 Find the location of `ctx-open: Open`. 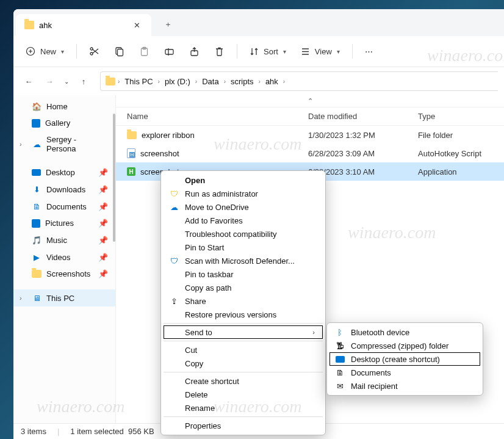

ctx-open: Open is located at coordinates (243, 180).